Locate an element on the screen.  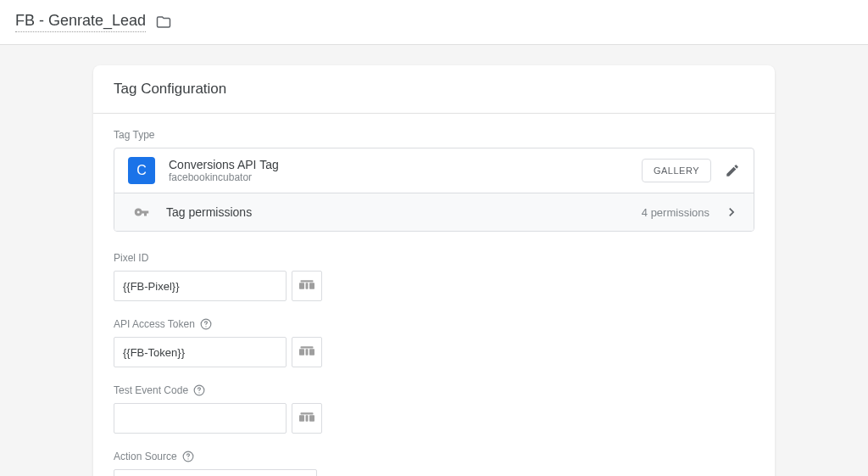
pixel-id-variable-button is located at coordinates (307, 286).